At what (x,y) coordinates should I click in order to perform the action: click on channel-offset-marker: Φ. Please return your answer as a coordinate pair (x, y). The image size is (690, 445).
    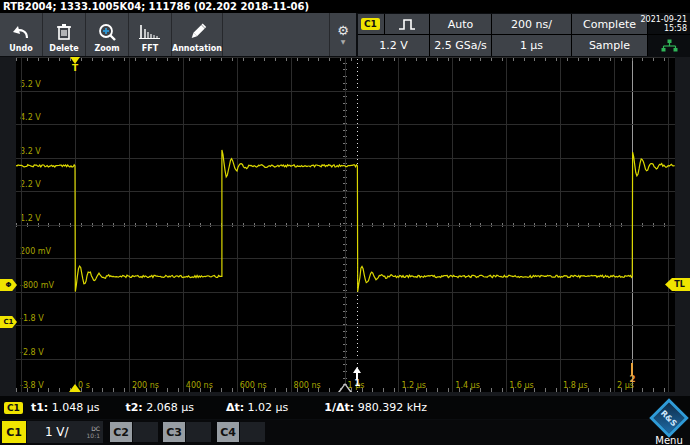
    Looking at the image, I should click on (8, 285).